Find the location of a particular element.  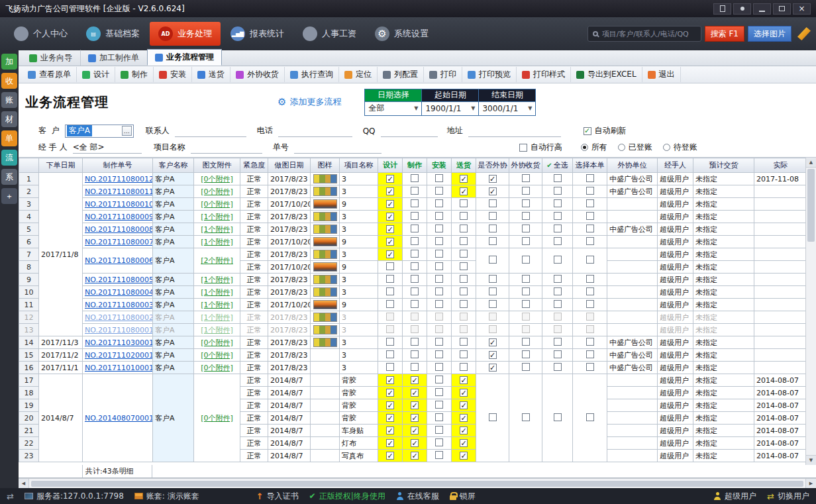

end-date-select: 3000/1/1▼ is located at coordinates (507, 109).